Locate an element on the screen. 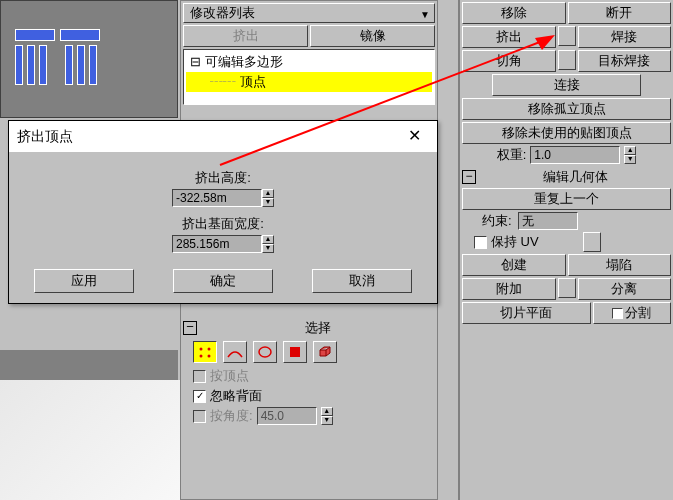 This screenshot has width=673, height=500. extrude-height-input is located at coordinates (217, 198).